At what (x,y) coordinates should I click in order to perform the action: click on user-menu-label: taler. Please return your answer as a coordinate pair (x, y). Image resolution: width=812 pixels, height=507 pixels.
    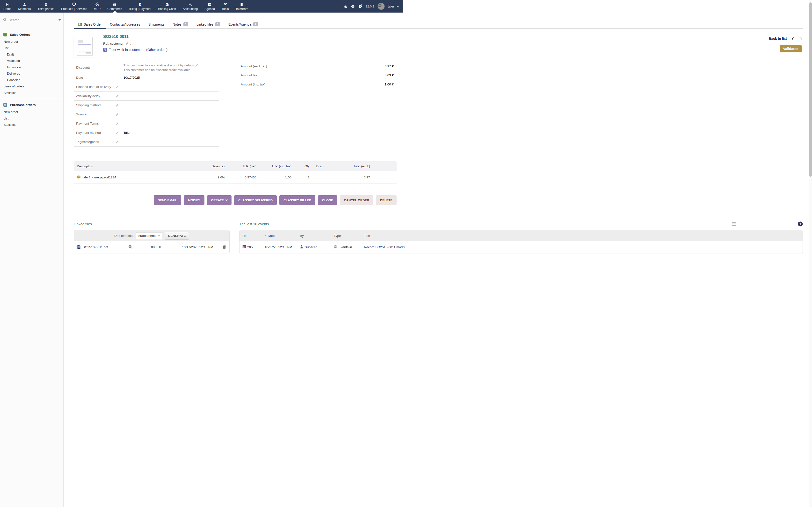
    Looking at the image, I should click on (391, 6).